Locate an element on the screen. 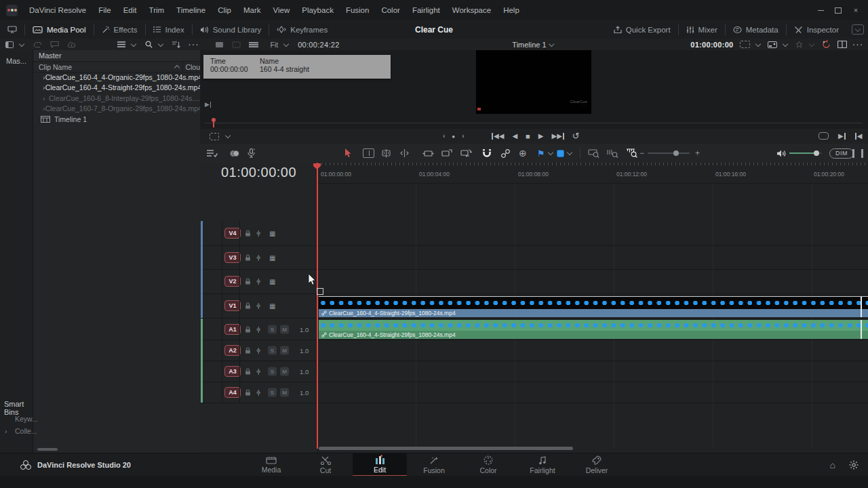 The height and width of the screenshot is (488, 868). source-timecode: 00:00:24:22 is located at coordinates (319, 45).